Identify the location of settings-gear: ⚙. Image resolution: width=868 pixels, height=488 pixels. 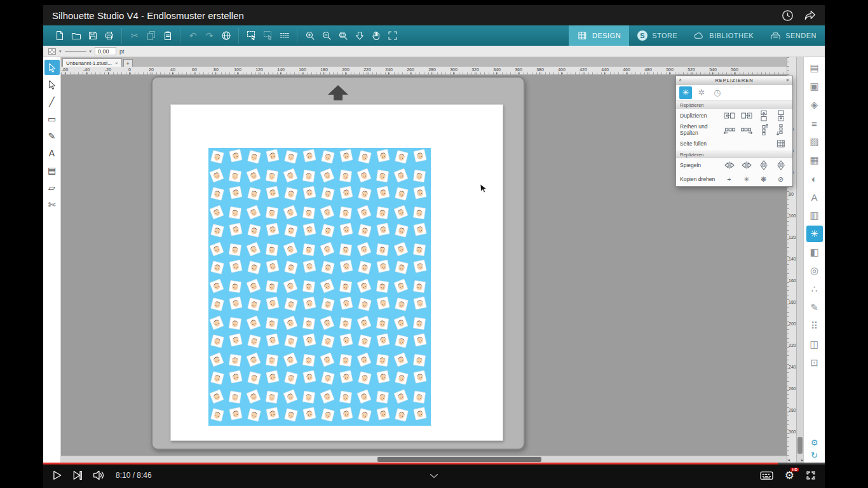
(815, 442).